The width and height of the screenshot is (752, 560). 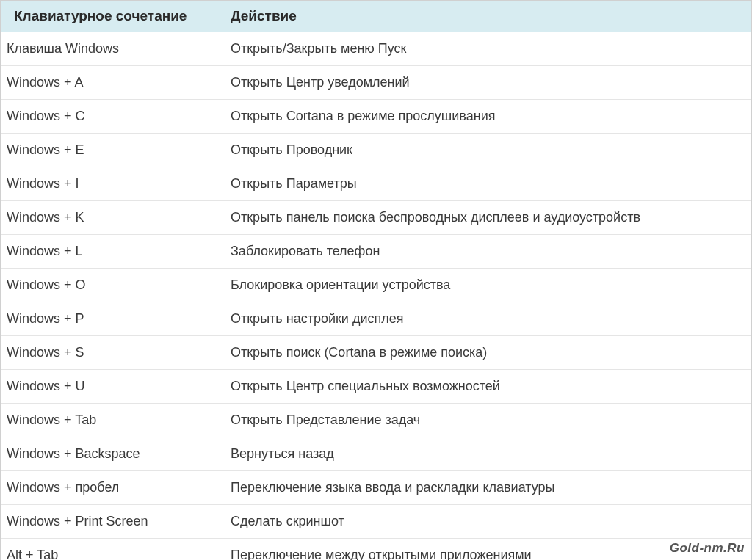 What do you see at coordinates (485, 319) in the screenshot?
I see `cell-action: Открыть настройки дисплея` at bounding box center [485, 319].